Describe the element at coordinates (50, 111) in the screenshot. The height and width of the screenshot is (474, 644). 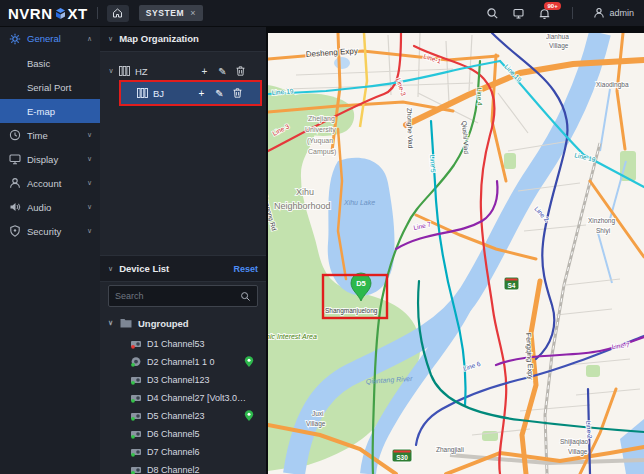
I see `sidebar-item-e-map: E-map` at that location.